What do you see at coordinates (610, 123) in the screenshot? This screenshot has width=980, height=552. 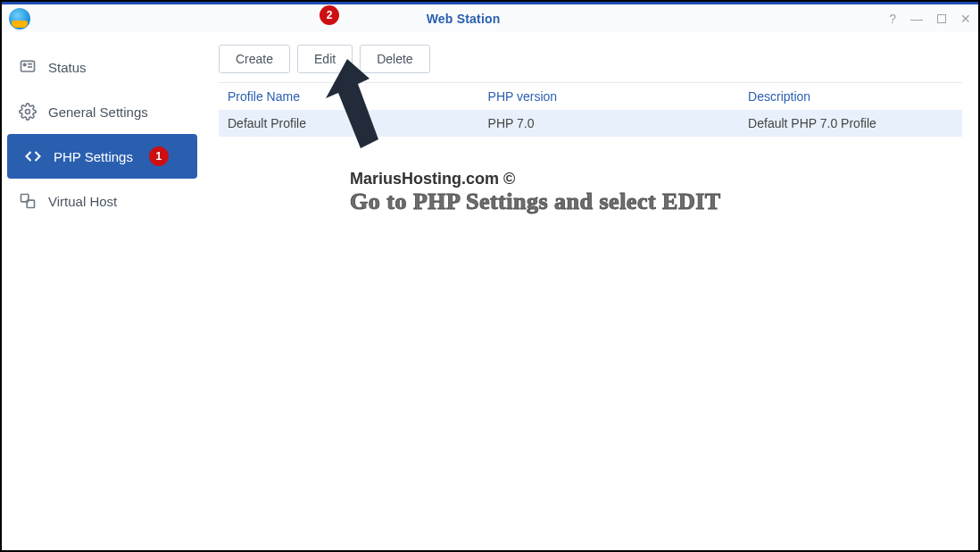 I see `cell-php-version: PHP 7.0` at bounding box center [610, 123].